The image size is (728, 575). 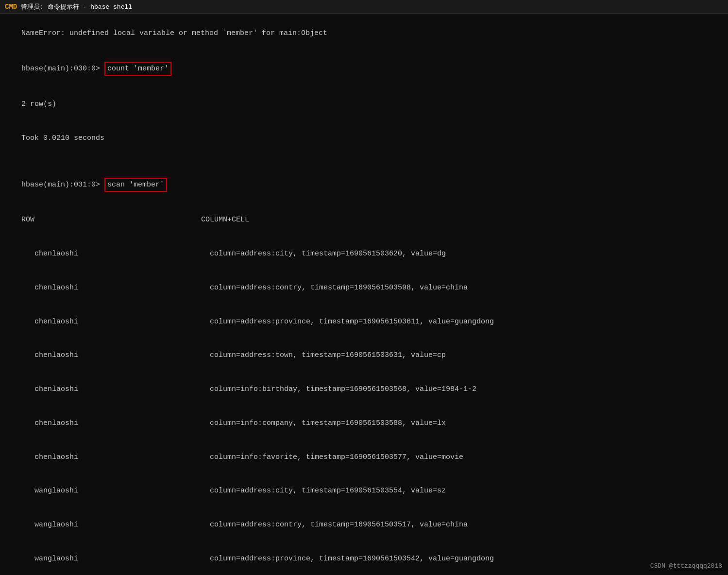 What do you see at coordinates (364, 69) in the screenshot?
I see `command-line-1: hbase(main):030:0> count 'member'` at bounding box center [364, 69].